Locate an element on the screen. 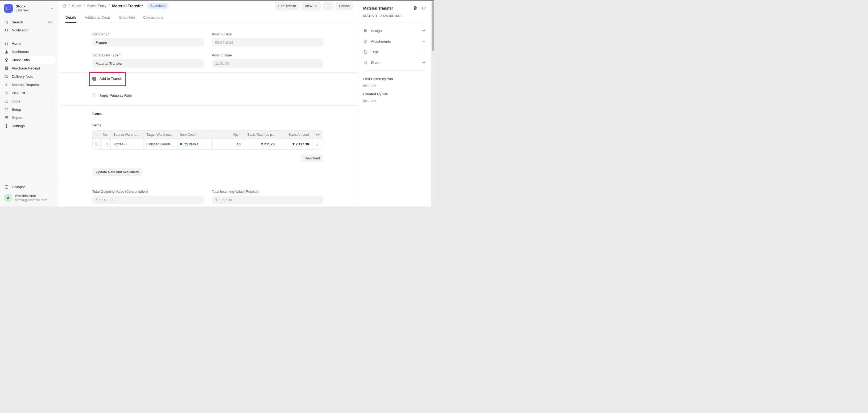 This screenshot has width=868, height=413. heart-icon is located at coordinates (424, 8).